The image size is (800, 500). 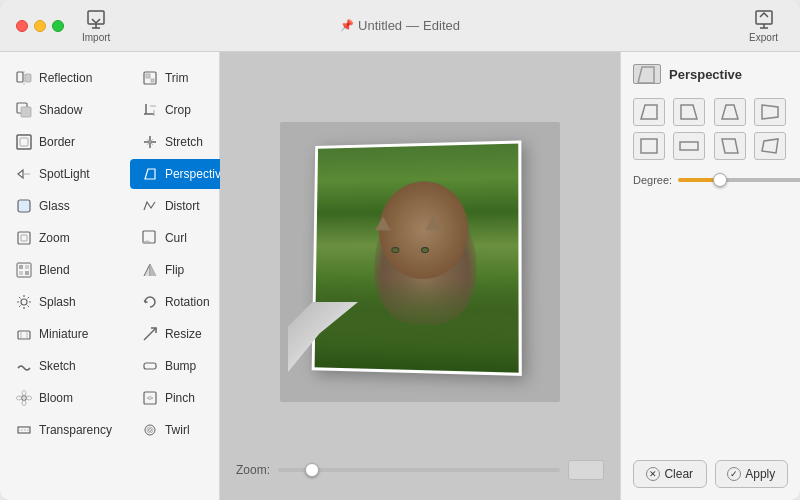 What do you see at coordinates (63, 366) in the screenshot?
I see `tool-sketch: Sketch` at bounding box center [63, 366].